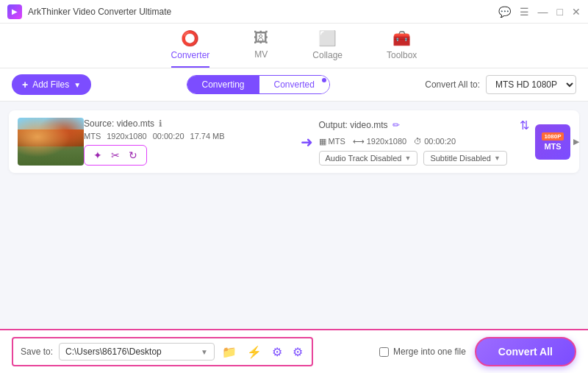 The height and width of the screenshot is (373, 588). What do you see at coordinates (77, 85) in the screenshot?
I see `add-files-caret: ▼` at bounding box center [77, 85].